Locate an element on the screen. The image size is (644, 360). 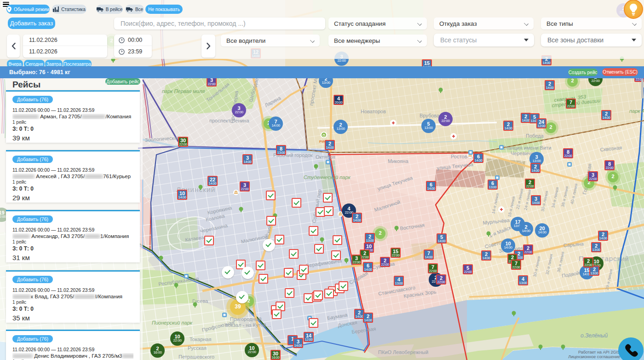
svg-text: Студенческий парк is located at coordinates (328, 177).